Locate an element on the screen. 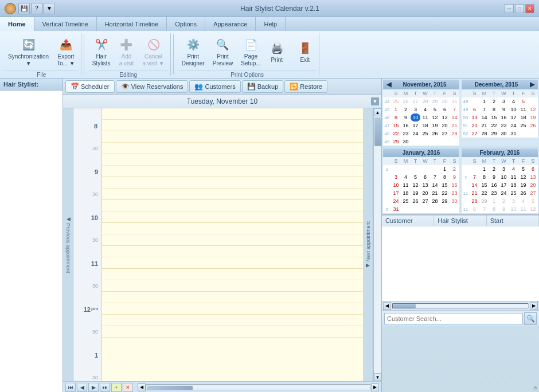 Image resolution: width=539 pixels, height=392 pixels. cal-day: 12 is located at coordinates (523, 177).